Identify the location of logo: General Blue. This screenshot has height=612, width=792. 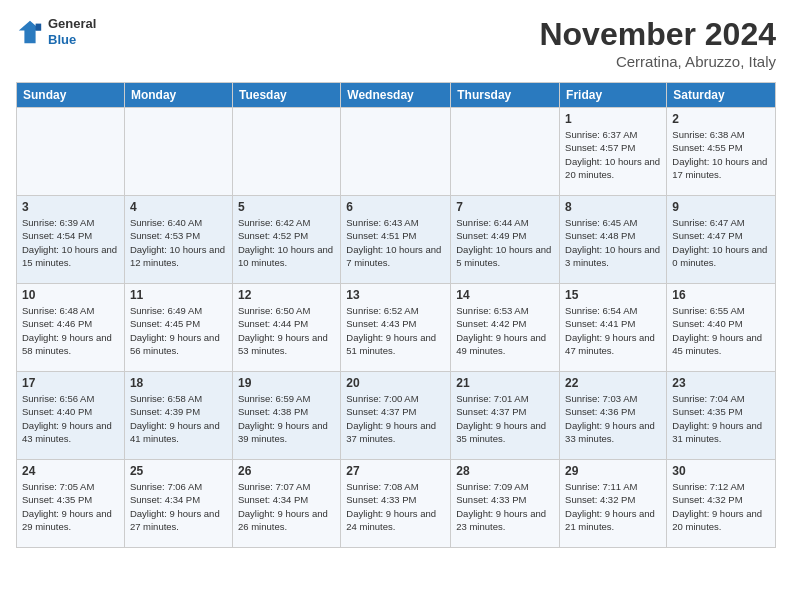
(56, 32).